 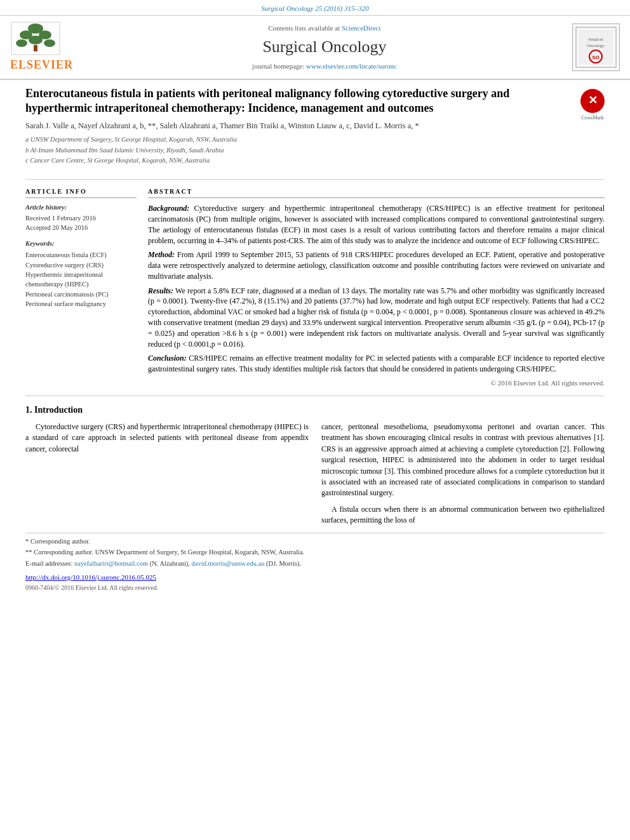 What do you see at coordinates (81, 305) in the screenshot?
I see `keyword-5: Peritoneal surface malignancy` at bounding box center [81, 305].